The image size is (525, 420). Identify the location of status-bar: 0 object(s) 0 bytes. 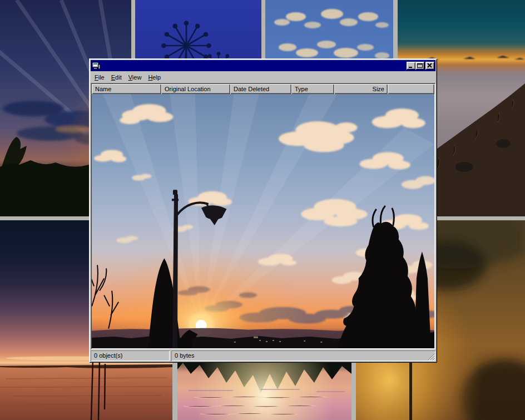
(263, 356).